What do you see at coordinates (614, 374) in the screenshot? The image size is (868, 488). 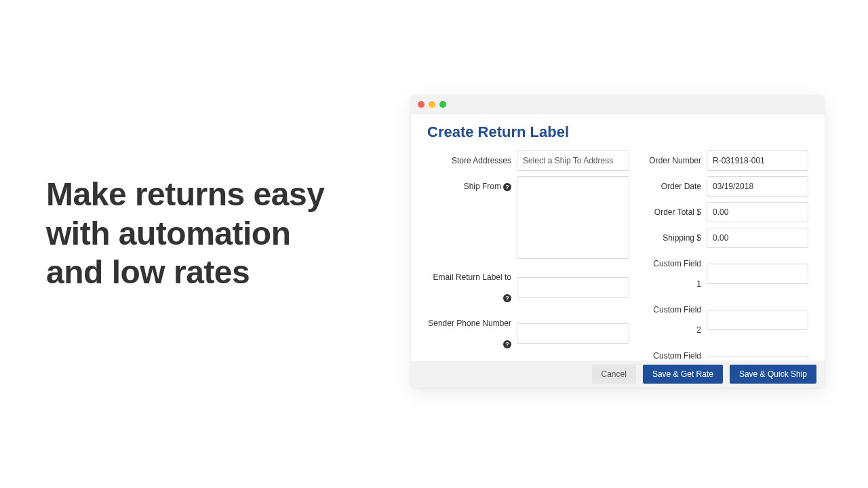 I see `cancel-button: Cancel` at bounding box center [614, 374].